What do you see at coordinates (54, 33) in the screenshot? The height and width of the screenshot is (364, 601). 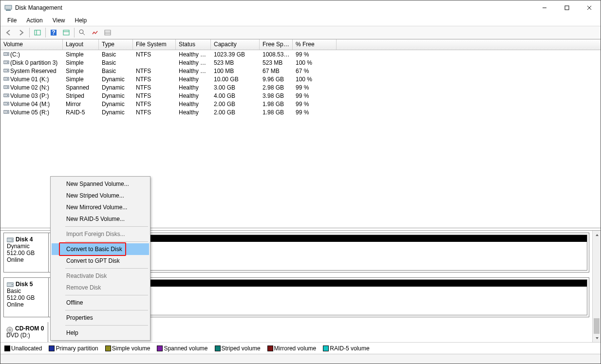 I see `help-button: ?` at bounding box center [54, 33].